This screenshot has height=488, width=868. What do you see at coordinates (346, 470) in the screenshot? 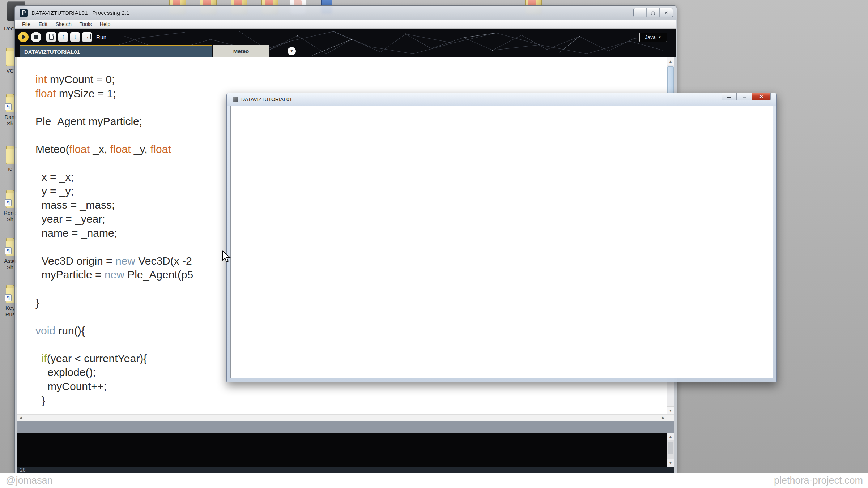
I see `status-line-number: 28` at bounding box center [346, 470].